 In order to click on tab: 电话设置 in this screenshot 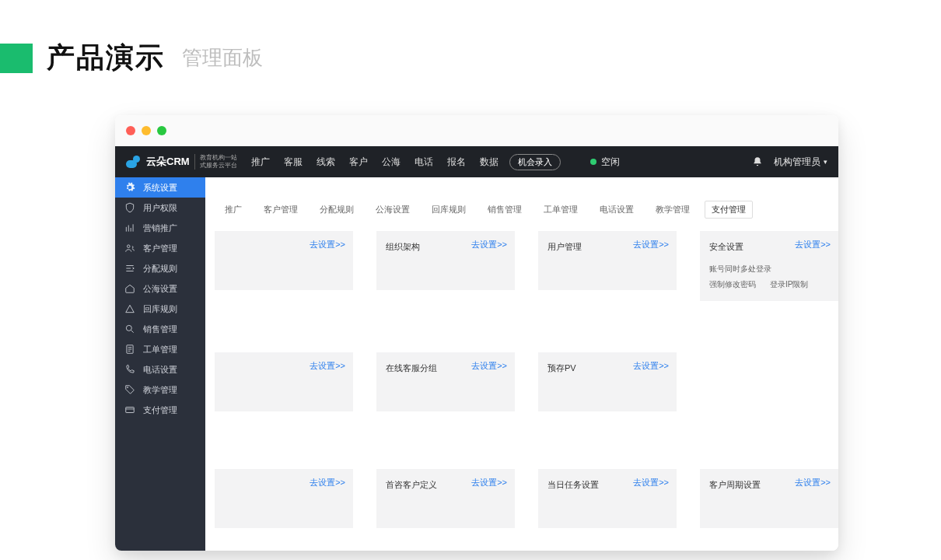, I will do `click(617, 210)`.